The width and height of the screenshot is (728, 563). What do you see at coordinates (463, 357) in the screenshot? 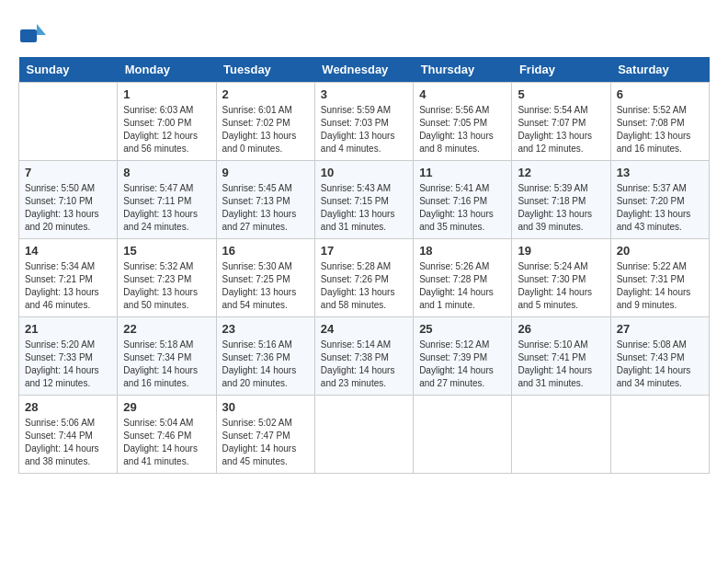
I see `calendar-cell: 25Sunrise: 5:12 AM Sunset: 7:39 PM Dayli…` at bounding box center [463, 357].